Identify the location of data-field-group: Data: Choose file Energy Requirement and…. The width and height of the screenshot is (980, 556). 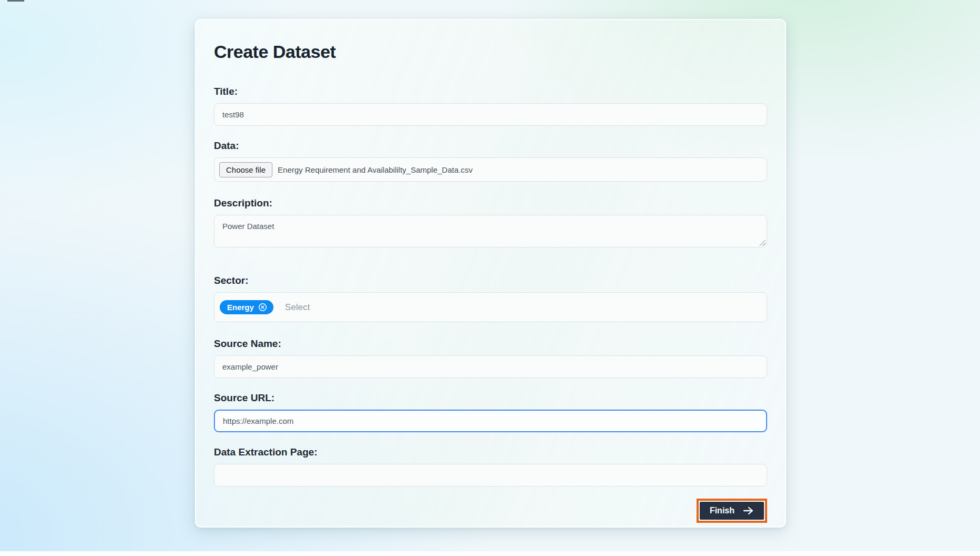
(491, 161).